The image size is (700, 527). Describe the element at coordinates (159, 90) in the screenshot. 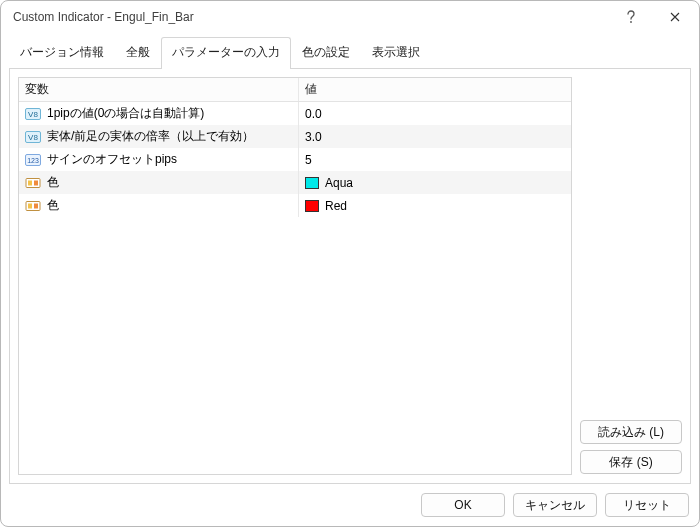

I see `header-variable: 変数` at that location.